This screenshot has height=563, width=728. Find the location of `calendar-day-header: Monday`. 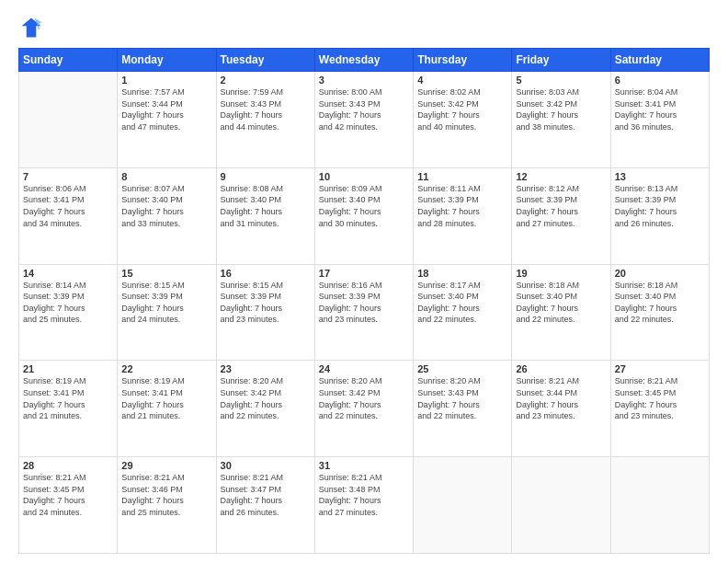

calendar-day-header: Monday is located at coordinates (167, 61).